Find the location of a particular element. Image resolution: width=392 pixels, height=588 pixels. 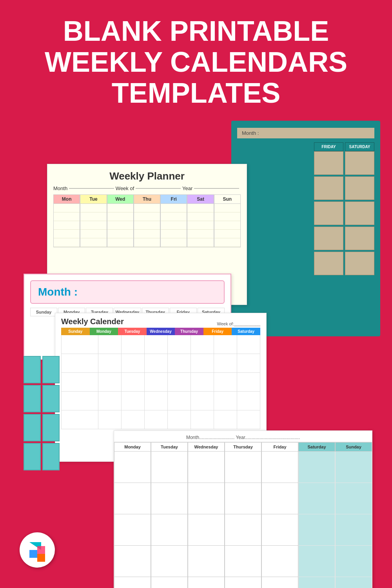

teal-friday-label: FRIDAY is located at coordinates (328, 147).